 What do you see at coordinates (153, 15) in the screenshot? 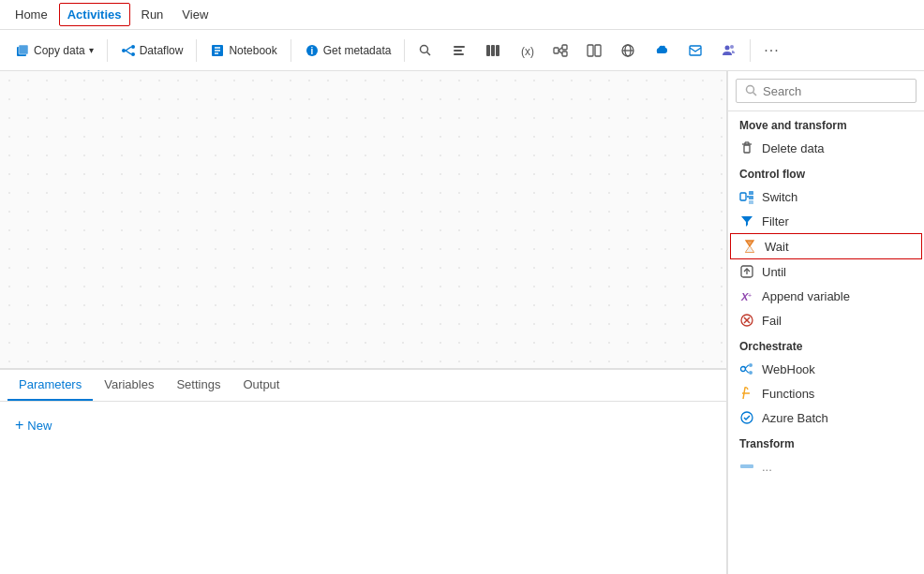
I see `menu-run: Run` at bounding box center [153, 15].